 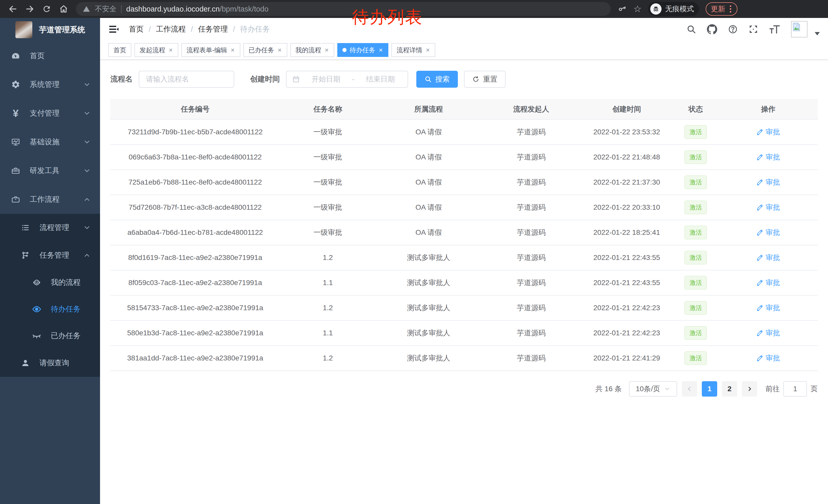 I want to click on breadcrumb-home: 首页, so click(x=136, y=29).